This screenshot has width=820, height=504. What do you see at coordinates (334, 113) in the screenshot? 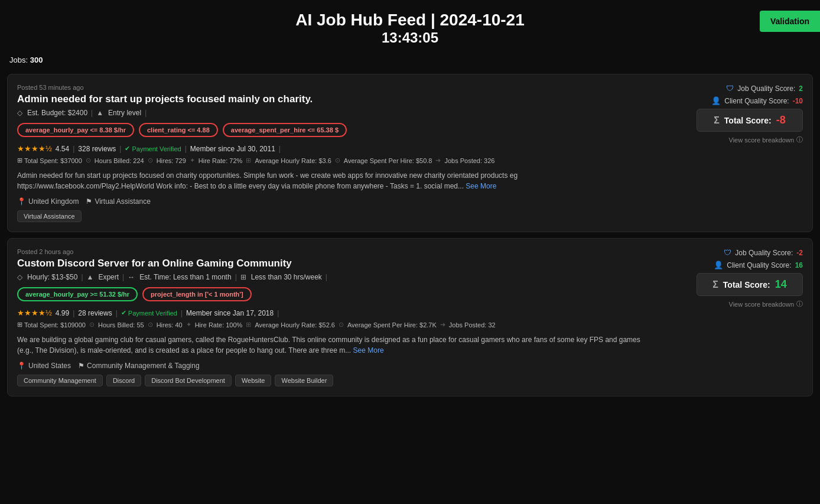
I see `job-meta: ◇ Est. Budget: $2400 | ▲ Entry level |` at bounding box center [334, 113].